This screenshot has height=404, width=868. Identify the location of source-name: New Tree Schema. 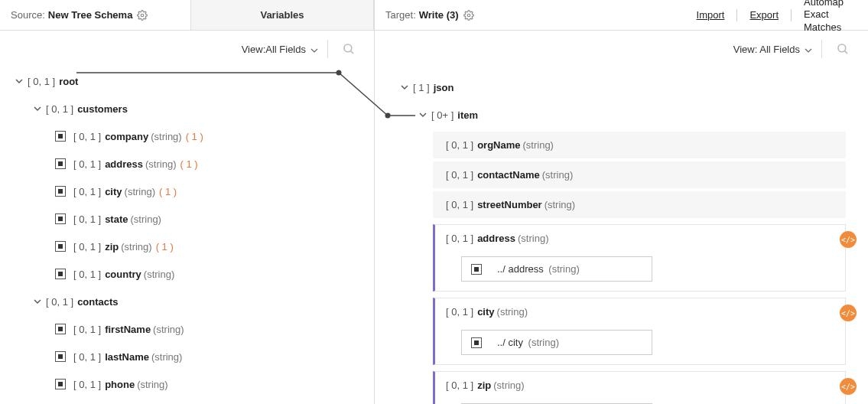
(90, 15).